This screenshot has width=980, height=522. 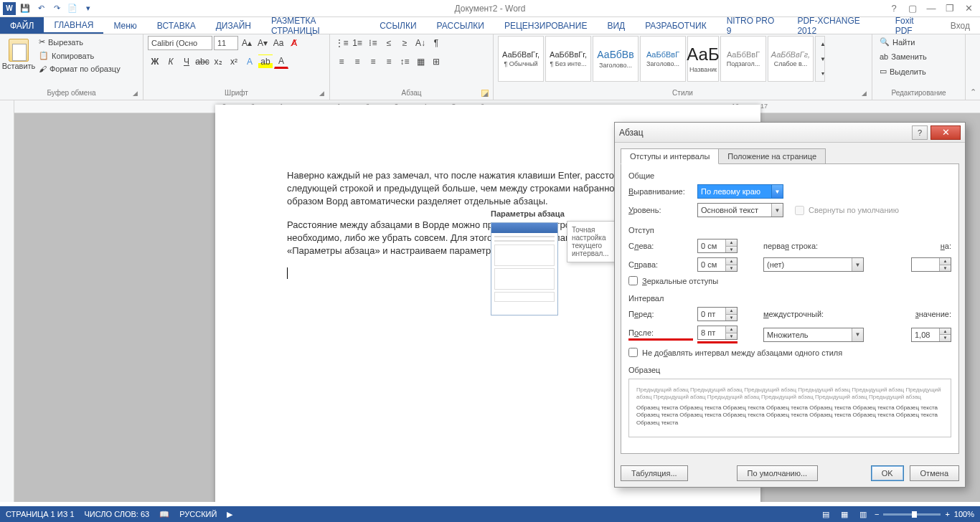 I want to click on multilevel-icon: ⁞≡, so click(x=373, y=43).